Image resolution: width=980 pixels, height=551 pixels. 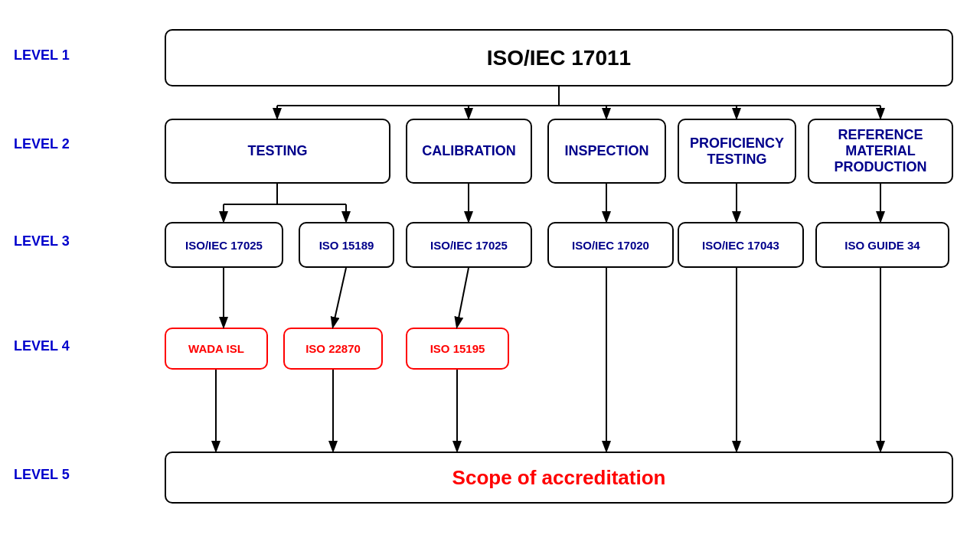 What do you see at coordinates (737, 152) in the screenshot?
I see `box-proficiency: PROFICIENCY TESTING` at bounding box center [737, 152].